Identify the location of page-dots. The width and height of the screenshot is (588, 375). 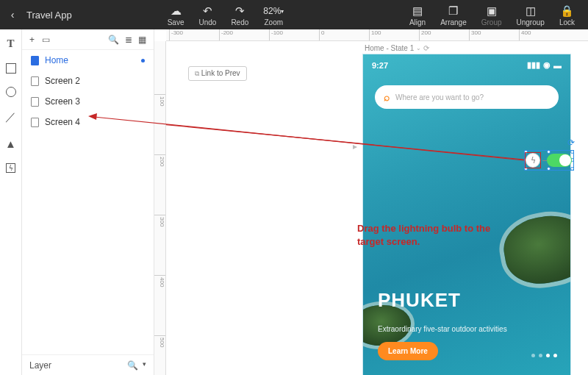
(544, 356).